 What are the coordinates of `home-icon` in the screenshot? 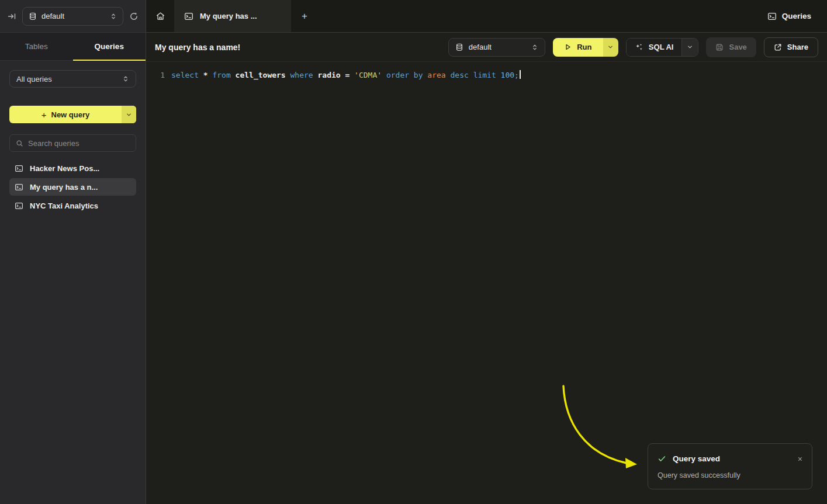 It's located at (160, 16).